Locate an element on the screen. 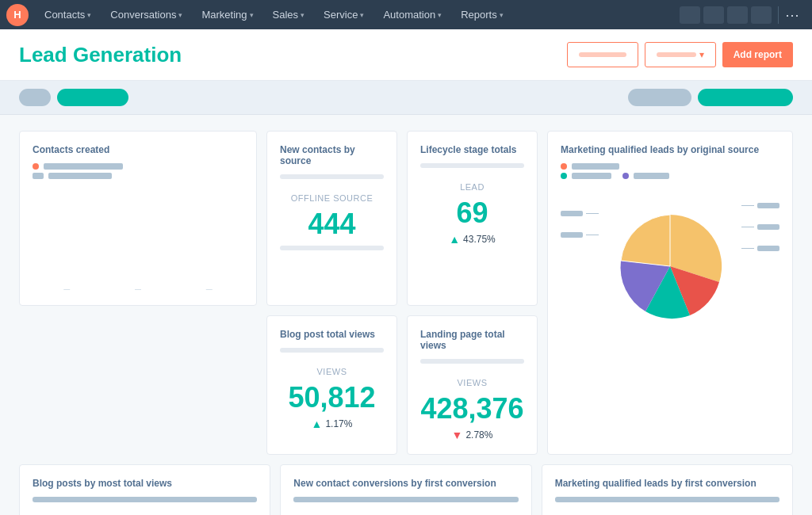  blog-change: ▲ 1.17% is located at coordinates (331, 424).